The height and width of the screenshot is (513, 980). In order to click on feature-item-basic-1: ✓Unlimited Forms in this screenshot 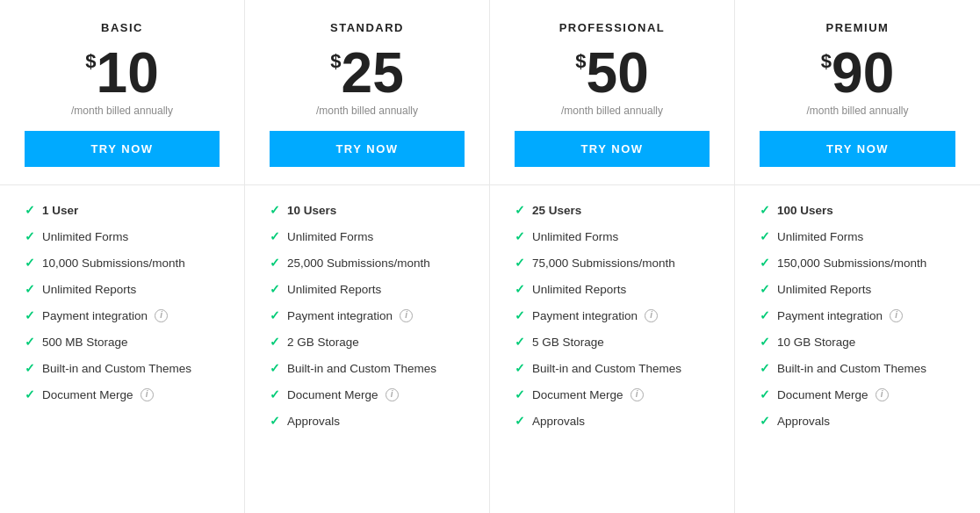, I will do `click(122, 236)`.